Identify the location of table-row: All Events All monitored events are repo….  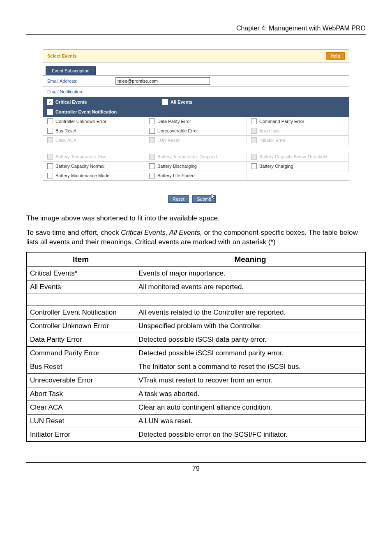
(196, 287).